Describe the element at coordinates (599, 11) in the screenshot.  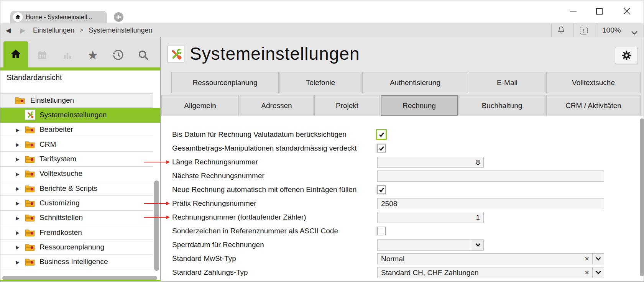
I see `maximize-button` at that location.